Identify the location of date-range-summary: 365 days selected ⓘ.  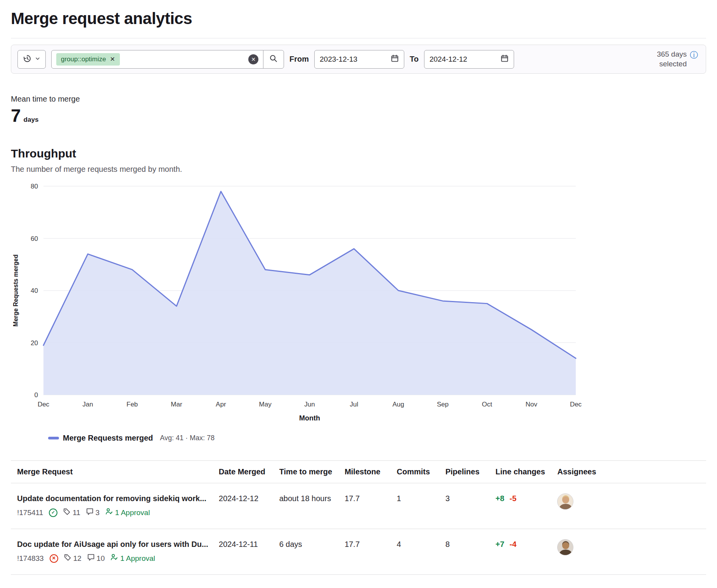
(671, 59).